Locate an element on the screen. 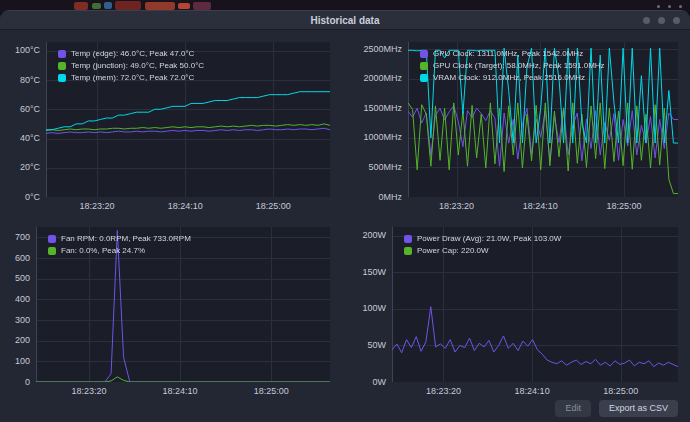 The image size is (690, 422). clock-speed-x-axis: 18:23:2018:24:1018:25:00 is located at coordinates (543, 204).